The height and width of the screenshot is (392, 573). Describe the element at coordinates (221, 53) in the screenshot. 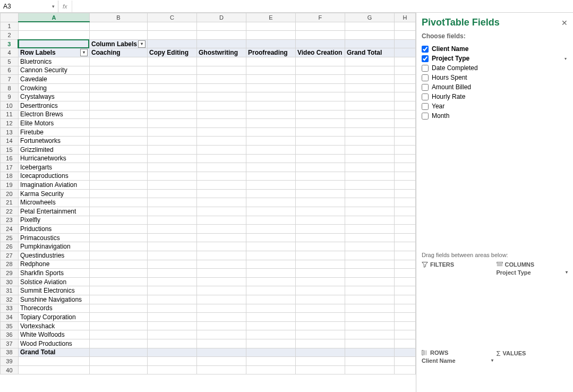

I see `cell: Ghostwriting` at that location.